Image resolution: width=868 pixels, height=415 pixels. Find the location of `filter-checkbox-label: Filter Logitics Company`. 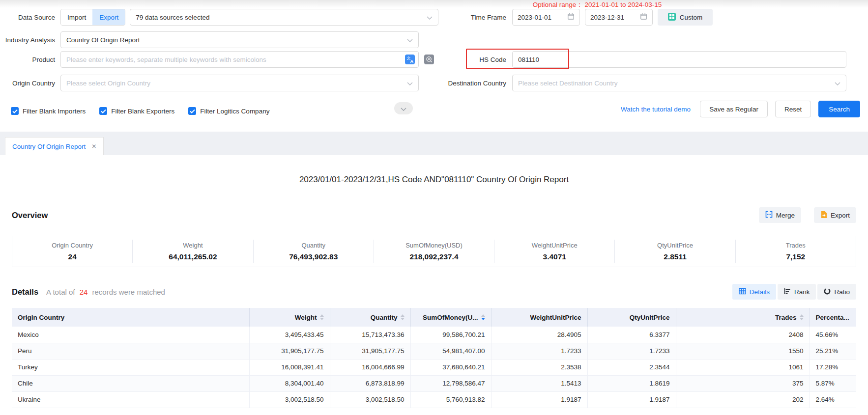

filter-checkbox-label: Filter Logitics Company is located at coordinates (235, 111).